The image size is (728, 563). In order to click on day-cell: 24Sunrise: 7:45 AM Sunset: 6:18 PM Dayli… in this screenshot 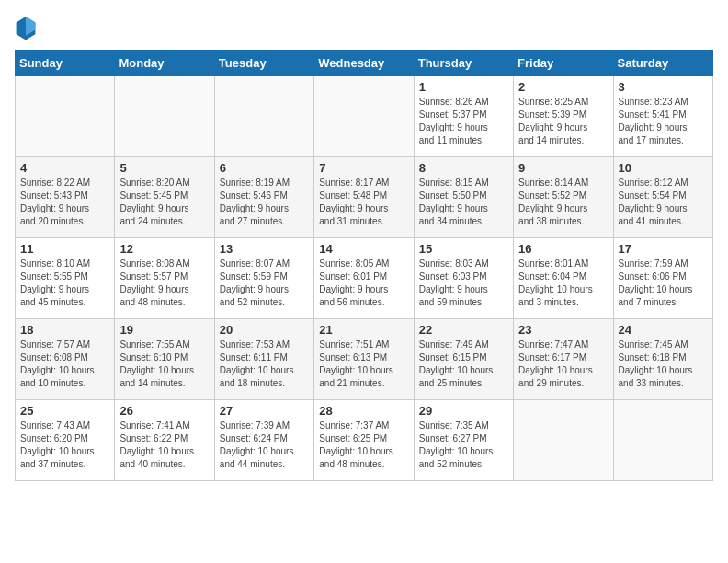, I will do `click(663, 360)`.